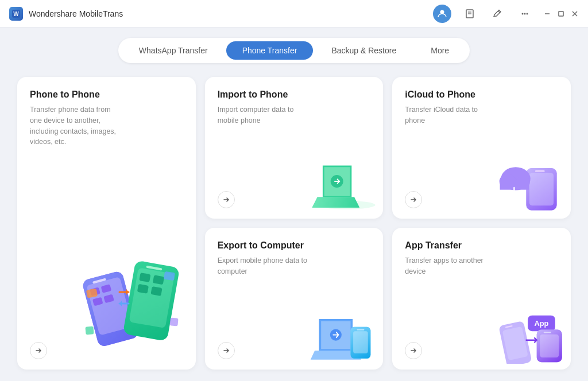 The width and height of the screenshot is (588, 381). Describe the element at coordinates (481, 148) in the screenshot. I see `card-icloud-to-phone: iCloud to Phone Transfer iCloud data to …` at that location.